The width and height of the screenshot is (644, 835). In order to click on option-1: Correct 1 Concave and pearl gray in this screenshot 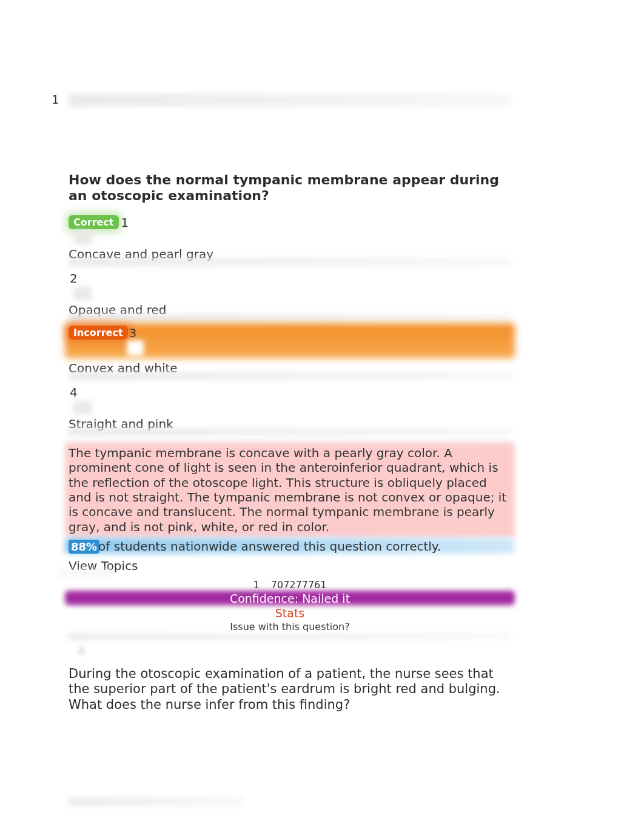, I will do `click(290, 243)`.